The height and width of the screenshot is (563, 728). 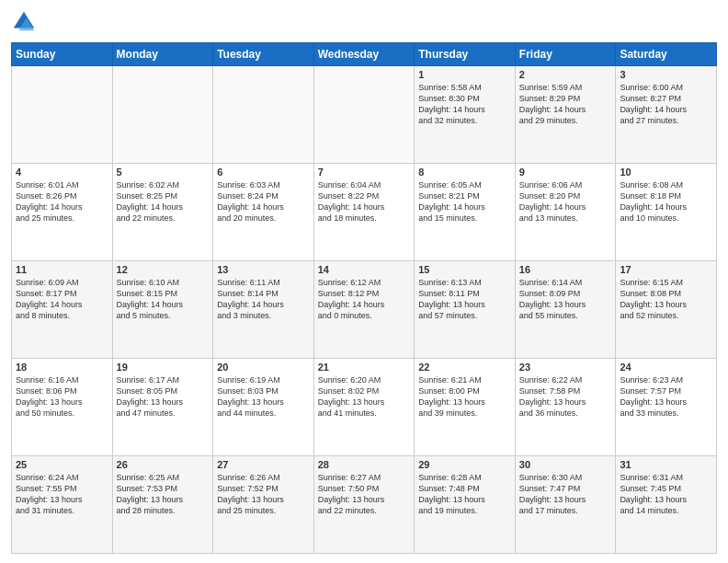 I want to click on day-number: 12, so click(x=164, y=270).